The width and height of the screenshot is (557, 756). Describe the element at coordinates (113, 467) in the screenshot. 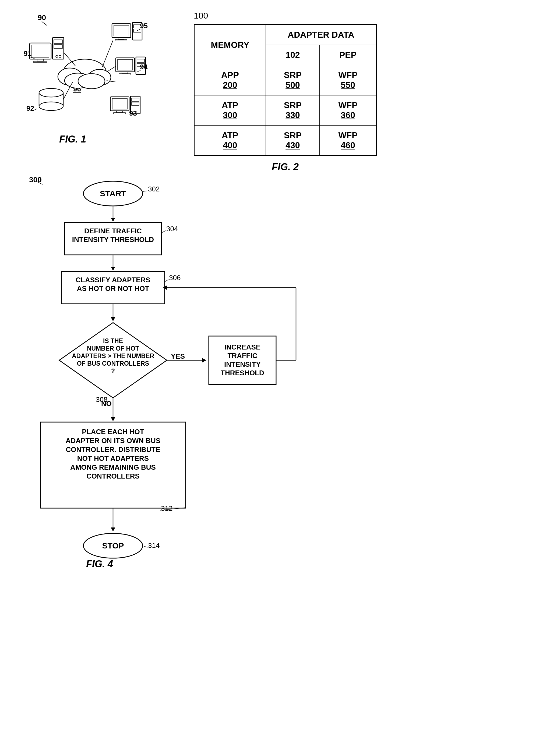

I see `svg-text: AMONG REMAINING BUS` at that location.